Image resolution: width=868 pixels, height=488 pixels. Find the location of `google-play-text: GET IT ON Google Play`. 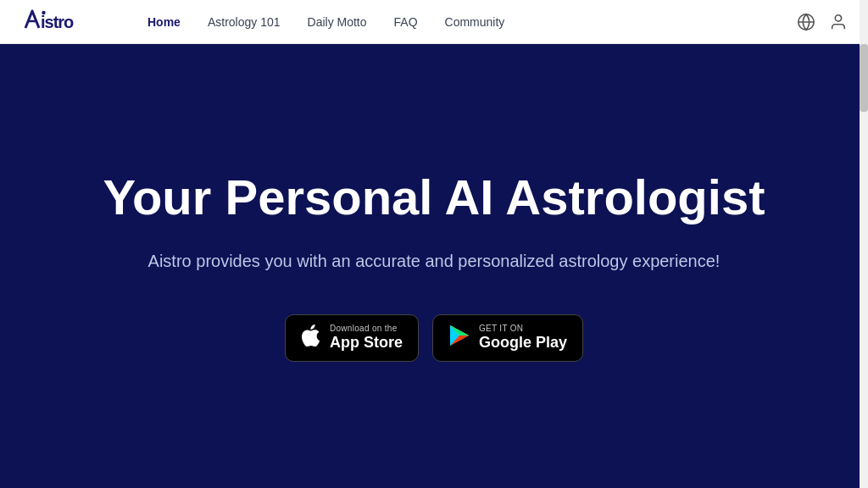

google-play-text: GET IT ON Google Play is located at coordinates (523, 338).